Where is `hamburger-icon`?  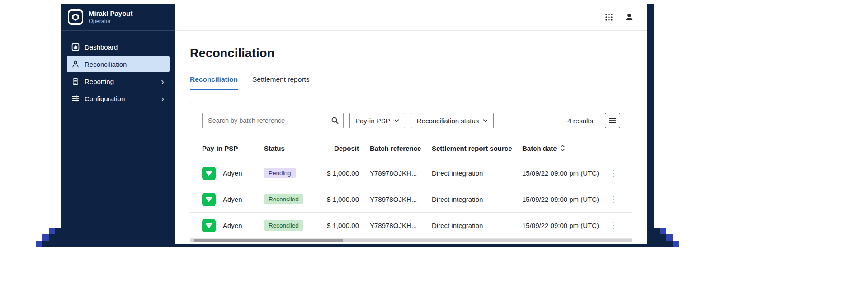
hamburger-icon is located at coordinates (613, 121).